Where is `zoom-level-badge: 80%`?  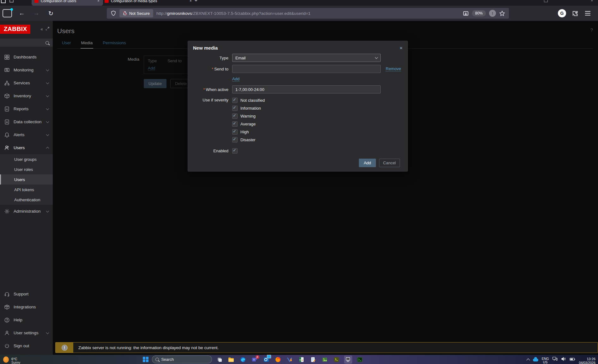
zoom-level-badge: 80% is located at coordinates (479, 13).